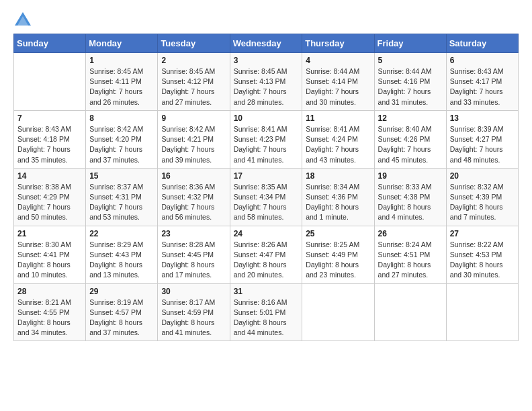  What do you see at coordinates (266, 44) in the screenshot?
I see `col-header-wednesday: Wednesday` at bounding box center [266, 44].